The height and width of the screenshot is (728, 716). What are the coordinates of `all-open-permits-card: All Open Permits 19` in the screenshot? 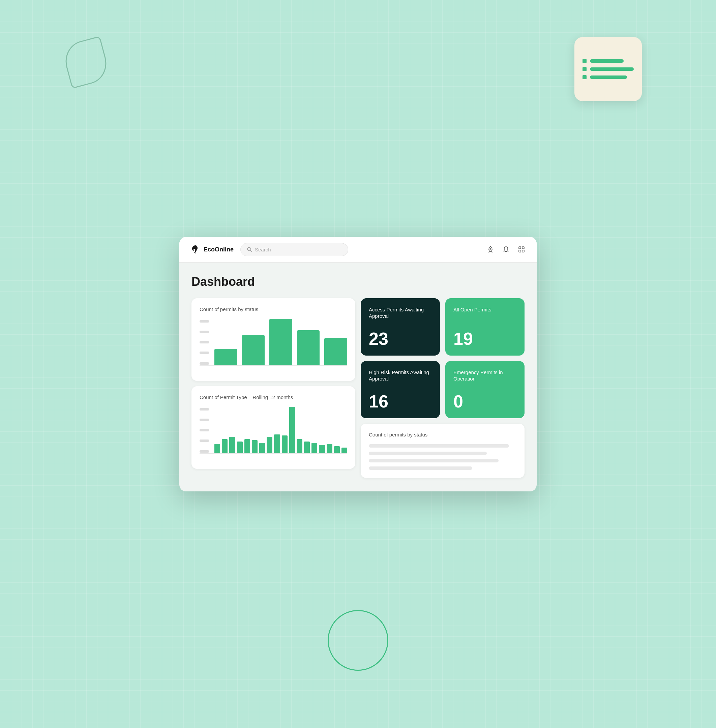 It's located at (485, 327).